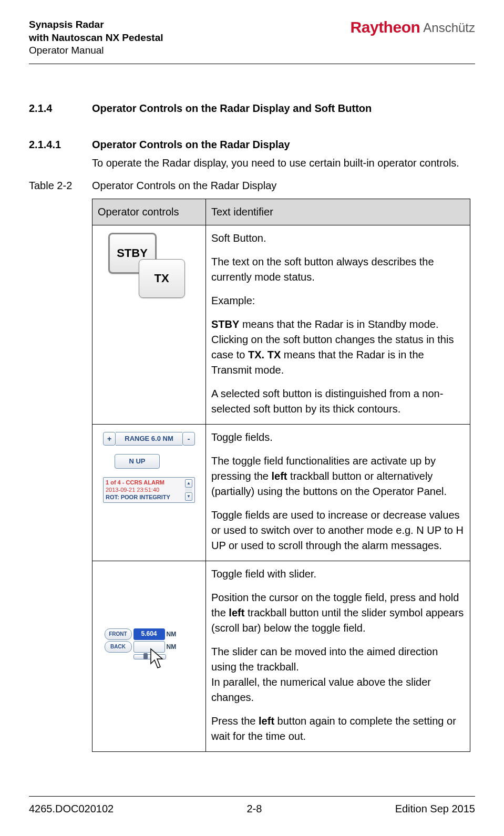 The width and height of the screenshot is (504, 836). Describe the element at coordinates (252, 38) in the screenshot. I see `page-header: Synapsis Radar with Nautoscan NX Pedesta…` at that location.